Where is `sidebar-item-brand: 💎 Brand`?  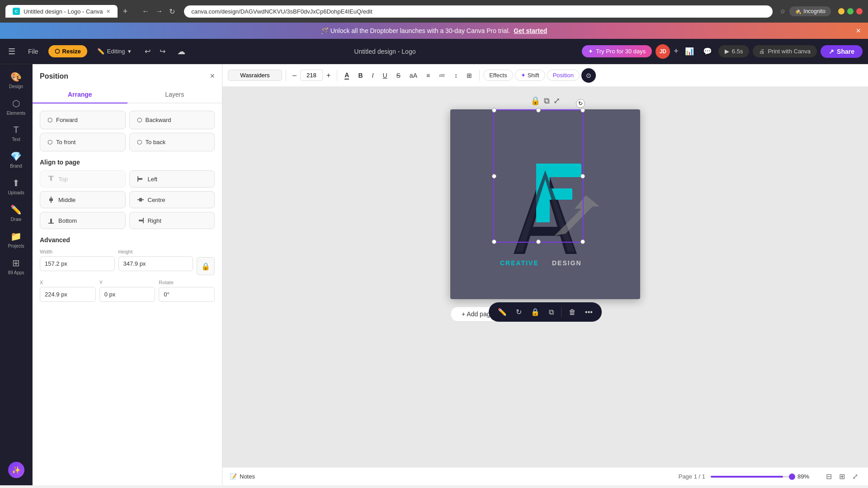 sidebar-item-brand: 💎 Brand is located at coordinates (16, 160).